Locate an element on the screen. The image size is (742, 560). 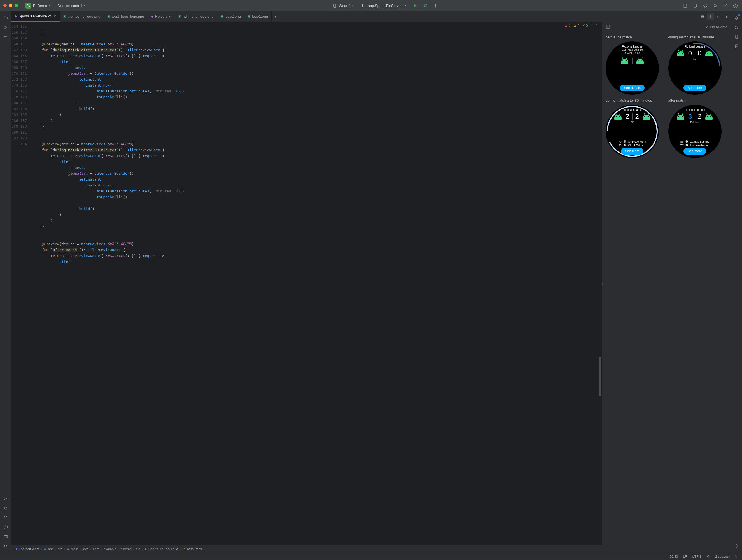
crumb: FootballScore is located at coordinates (29, 549).